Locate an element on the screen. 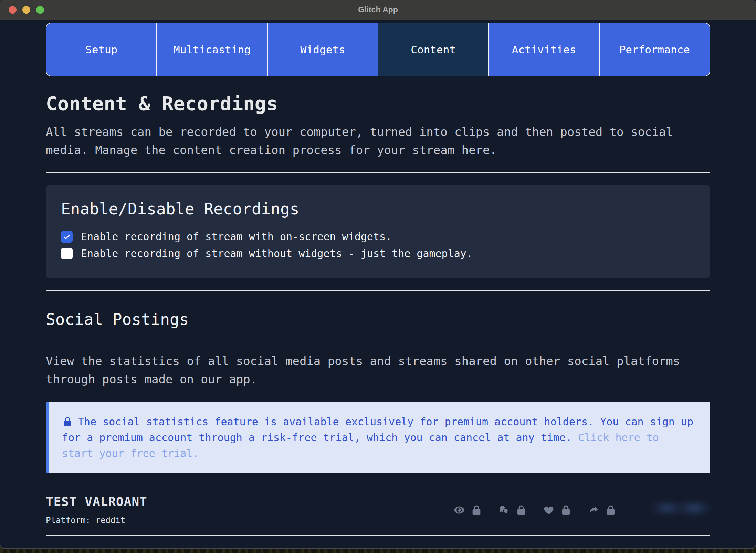  tab-setup: Setup is located at coordinates (102, 50).